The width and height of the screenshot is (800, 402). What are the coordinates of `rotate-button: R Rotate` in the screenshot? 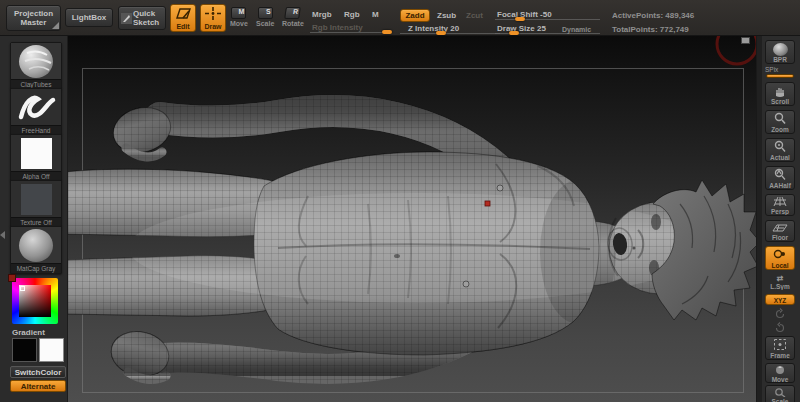 It's located at (293, 17).